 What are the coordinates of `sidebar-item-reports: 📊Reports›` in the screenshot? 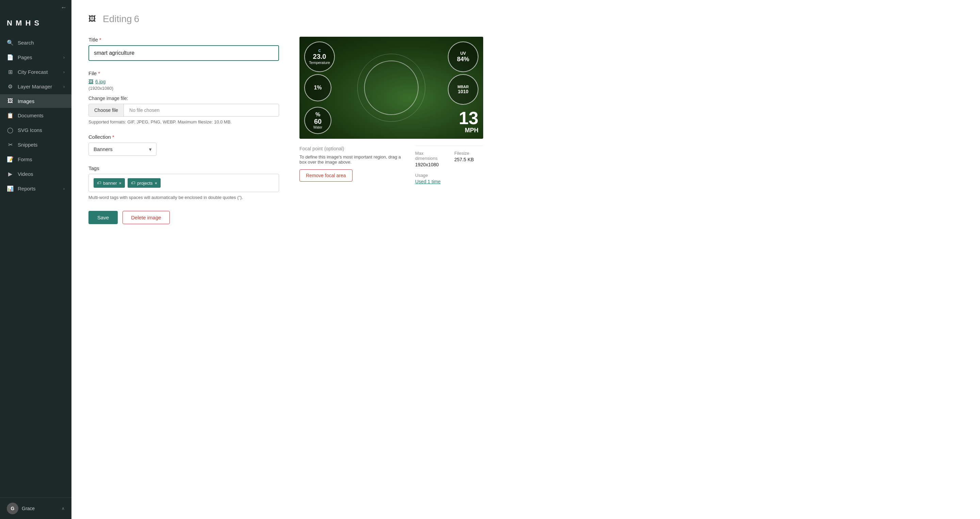 It's located at (36, 189).